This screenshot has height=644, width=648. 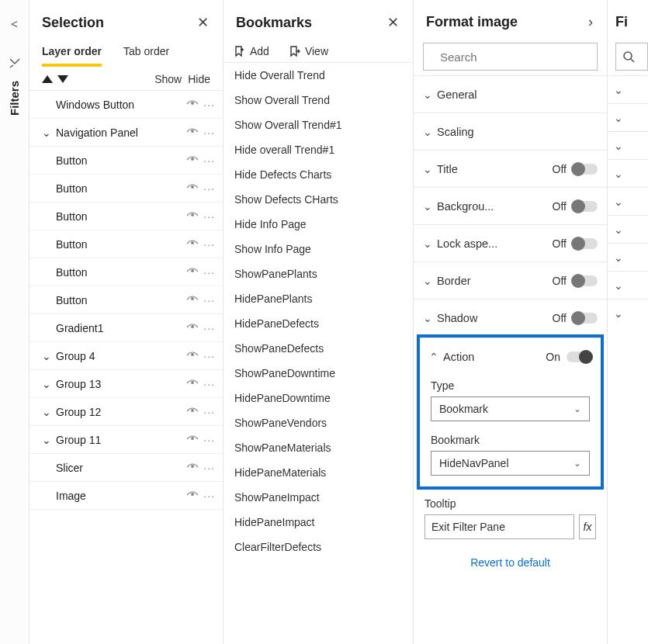 What do you see at coordinates (126, 468) in the screenshot?
I see `selection-item: Slicer···` at bounding box center [126, 468].